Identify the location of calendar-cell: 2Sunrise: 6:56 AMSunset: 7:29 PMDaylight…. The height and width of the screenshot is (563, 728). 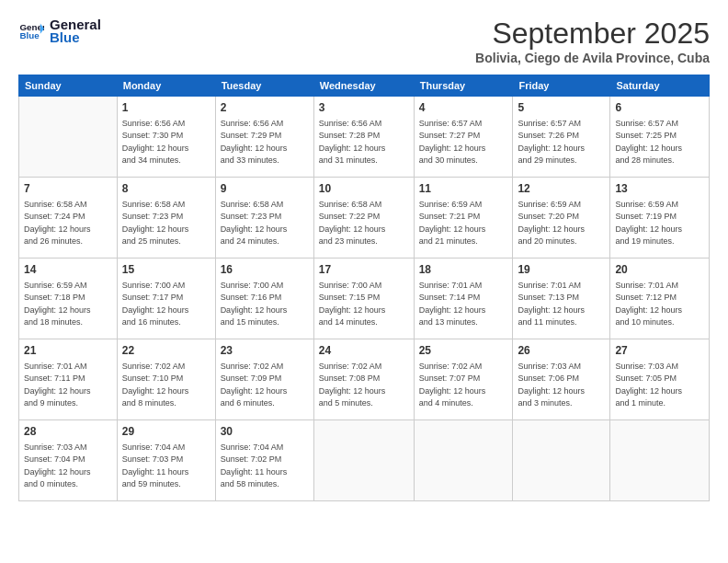
(265, 137).